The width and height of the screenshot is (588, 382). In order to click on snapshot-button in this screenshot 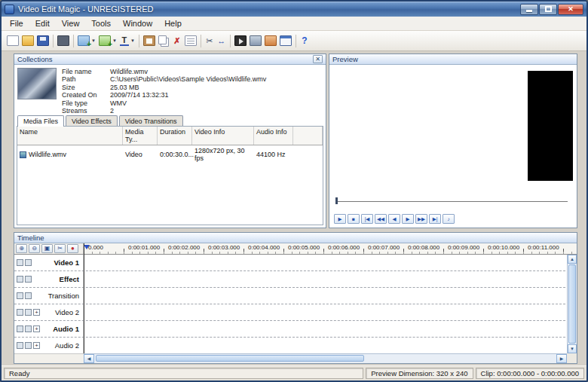, I will do `click(256, 41)`.